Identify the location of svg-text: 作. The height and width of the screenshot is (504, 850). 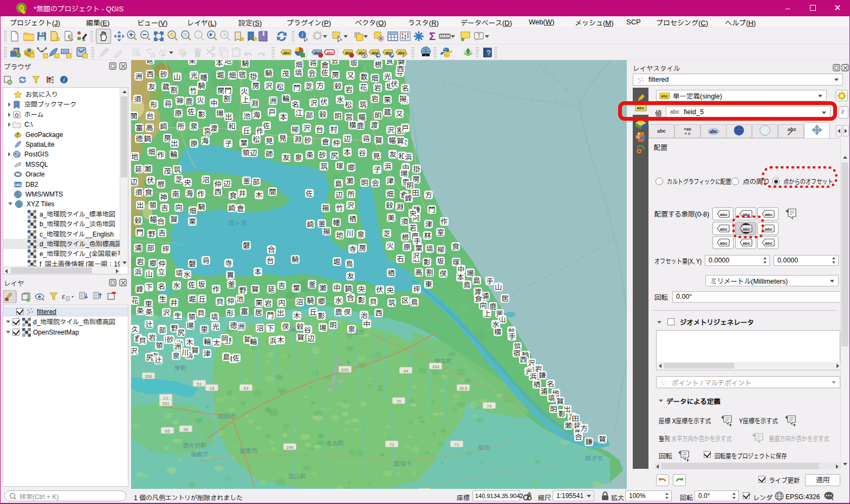
(444, 222).